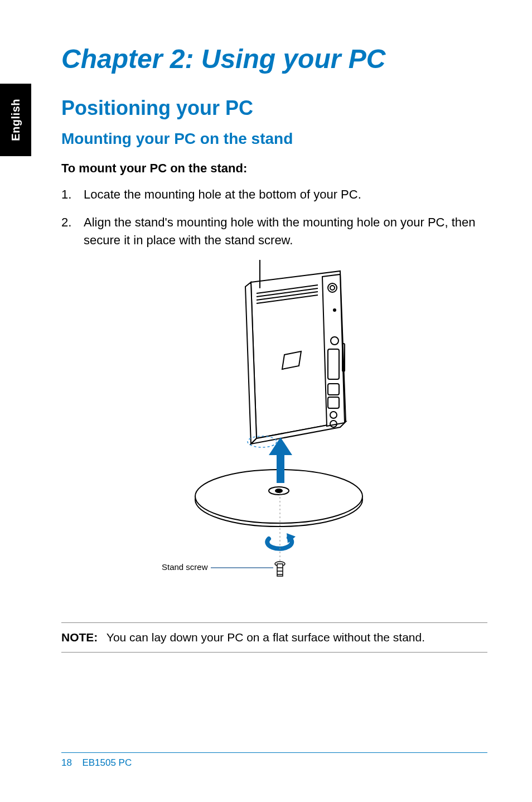 Image resolution: width=532 pixels, height=802 pixels. I want to click on step-text: Align the stand's mounting hole with the…, so click(286, 231).